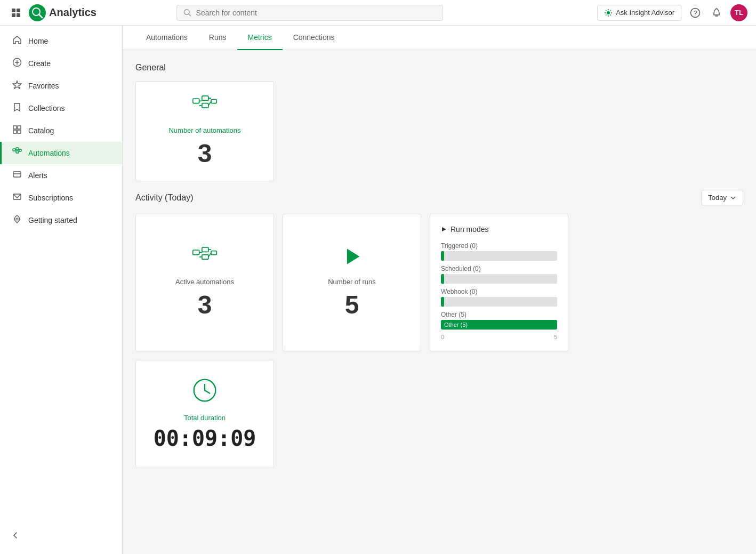 This screenshot has height=554, width=756. What do you see at coordinates (439, 131) in the screenshot?
I see `general-cards-row: Number of automations 3` at bounding box center [439, 131].